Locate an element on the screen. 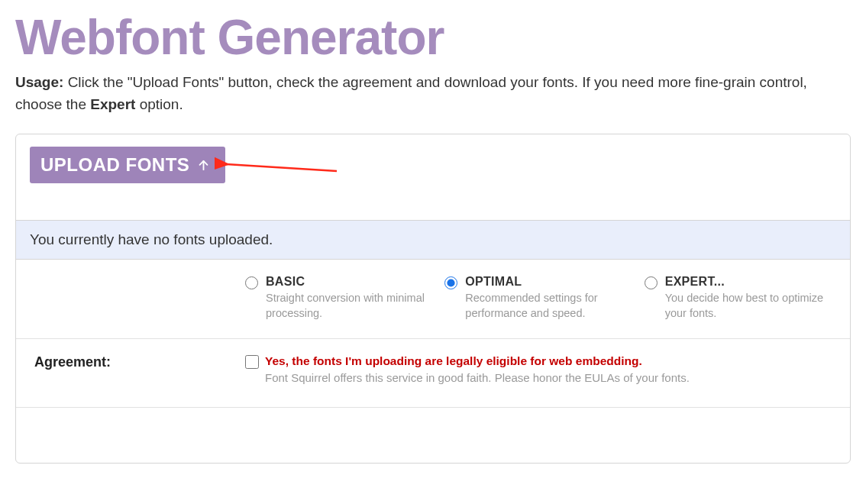 The height and width of the screenshot is (504, 866). radio-expert is located at coordinates (651, 283).